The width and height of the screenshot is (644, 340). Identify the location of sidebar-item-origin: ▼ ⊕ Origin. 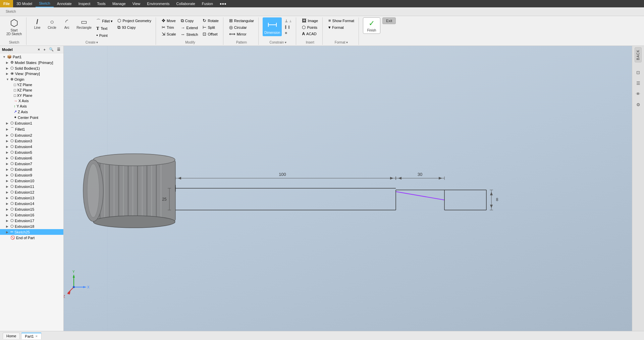
(32, 79).